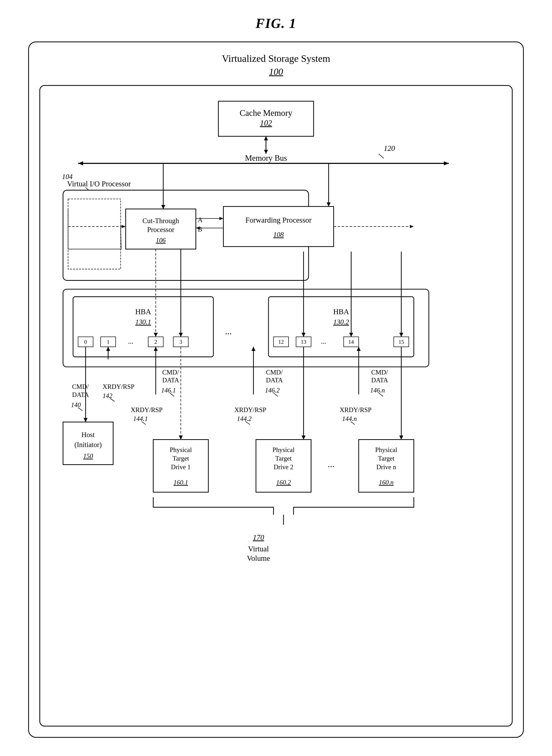  What do you see at coordinates (86, 342) in the screenshot?
I see `svg-text: 0` at bounding box center [86, 342].